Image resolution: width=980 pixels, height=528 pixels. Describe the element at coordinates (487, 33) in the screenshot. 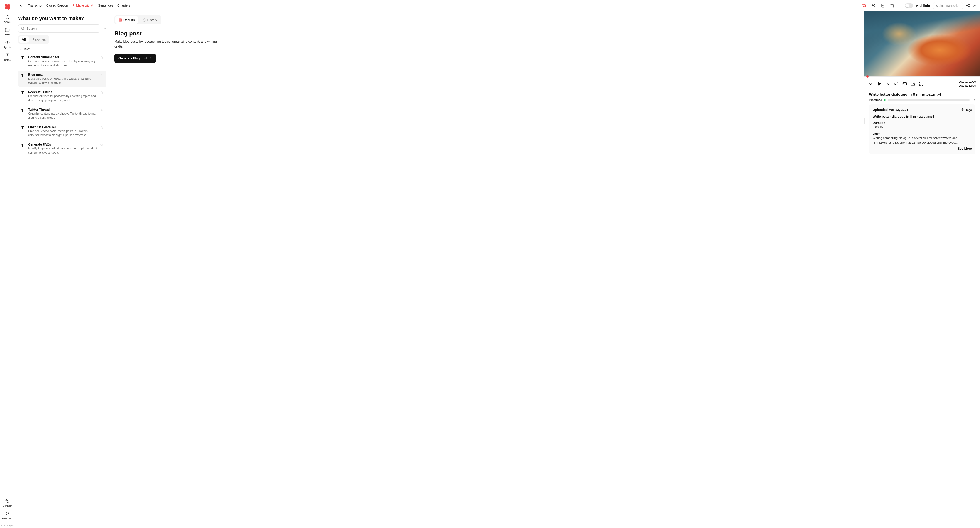

I see `result-title: Blog post` at that location.